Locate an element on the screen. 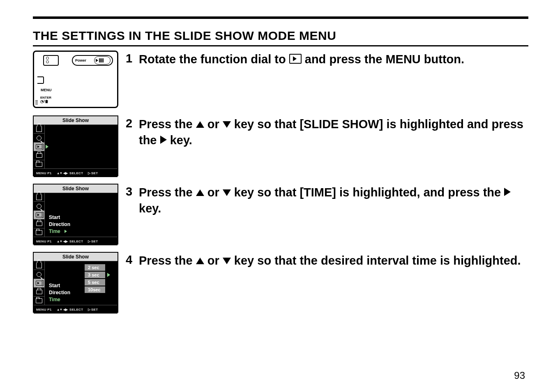 The height and width of the screenshot is (392, 553). step-1: 1 Rotate the function dial to and press … is located at coordinates (327, 59).